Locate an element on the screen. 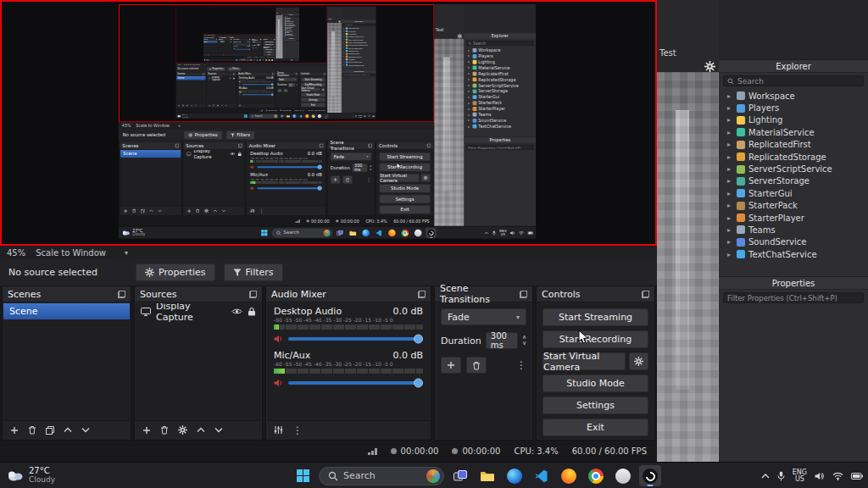 This screenshot has width=868, height=488. visibility-eye-icon is located at coordinates (232, 153).